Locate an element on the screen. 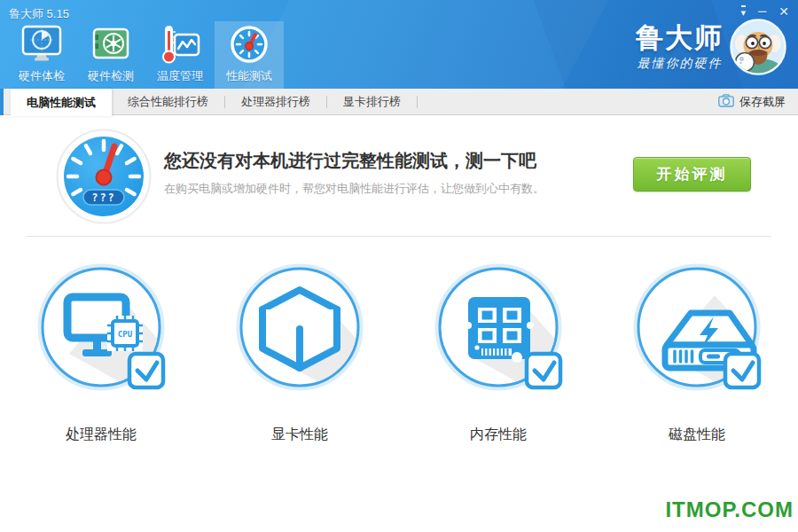 The image size is (798, 532). app-title: 鲁大师 5.15 is located at coordinates (39, 14).